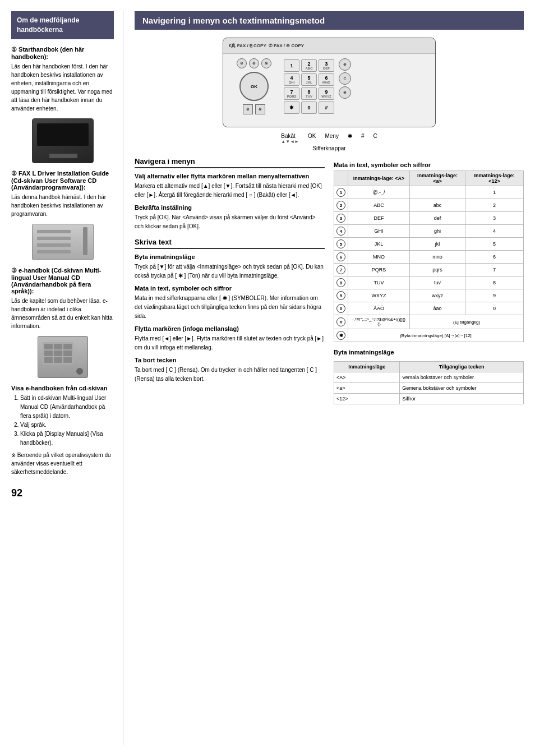 This screenshot has height=756, width=535. I want to click on key-0: 0, so click(309, 108).